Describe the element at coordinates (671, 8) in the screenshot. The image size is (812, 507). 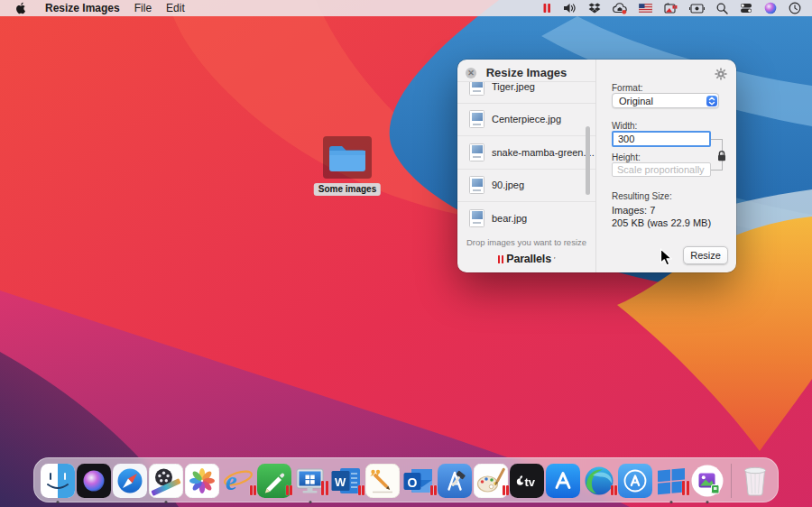
I see `parallels-camera-icon` at that location.